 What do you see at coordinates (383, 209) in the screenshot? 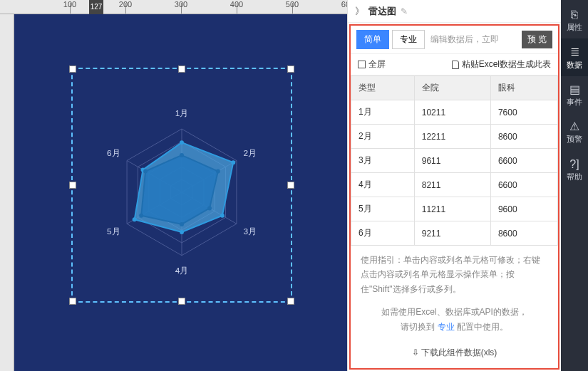
I see `table-cell: 5月` at bounding box center [383, 209].